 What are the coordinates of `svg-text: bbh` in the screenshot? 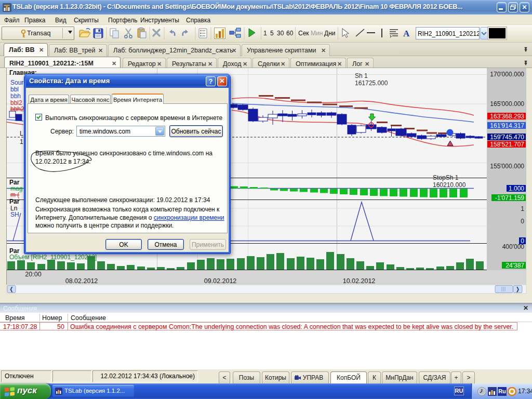 It's located at (16, 96).